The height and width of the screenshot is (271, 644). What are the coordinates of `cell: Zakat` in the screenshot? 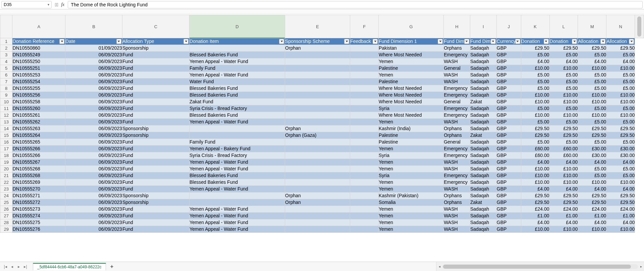 It's located at (483, 203).